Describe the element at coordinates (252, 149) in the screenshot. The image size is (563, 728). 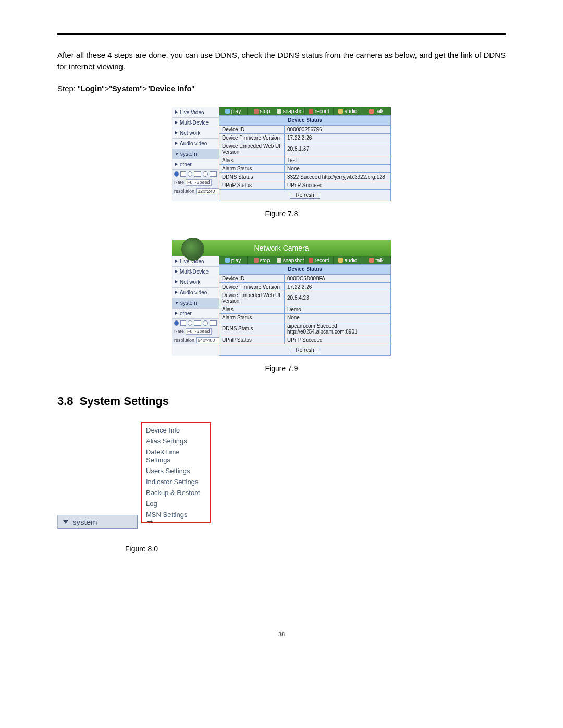
I see `k-webui: Device Embeded Web UI Version` at that location.